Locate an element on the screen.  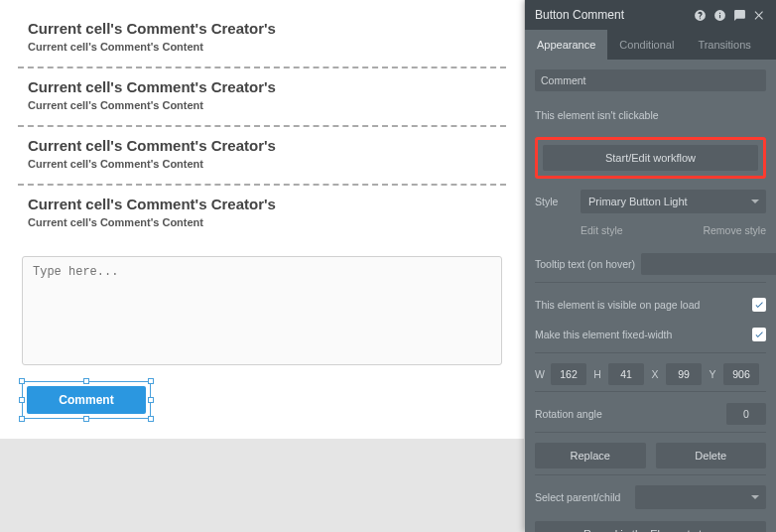
replace-button: Replace is located at coordinates (590, 456).